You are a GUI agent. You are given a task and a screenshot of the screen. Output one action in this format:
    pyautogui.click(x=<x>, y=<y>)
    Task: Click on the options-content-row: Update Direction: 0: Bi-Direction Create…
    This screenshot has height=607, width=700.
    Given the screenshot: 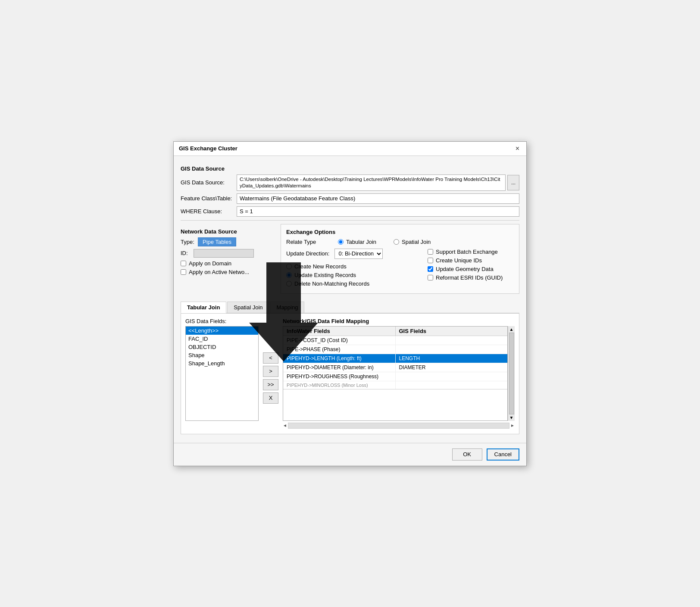 What is the action you would take?
    pyautogui.click(x=400, y=269)
    